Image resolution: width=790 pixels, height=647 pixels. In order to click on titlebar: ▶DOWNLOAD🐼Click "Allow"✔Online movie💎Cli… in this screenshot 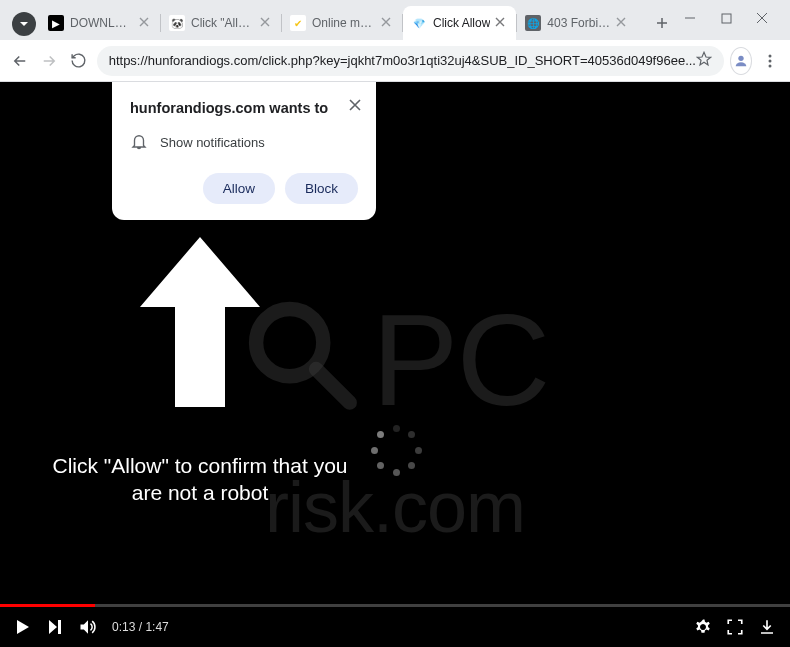, I will do `click(395, 20)`.